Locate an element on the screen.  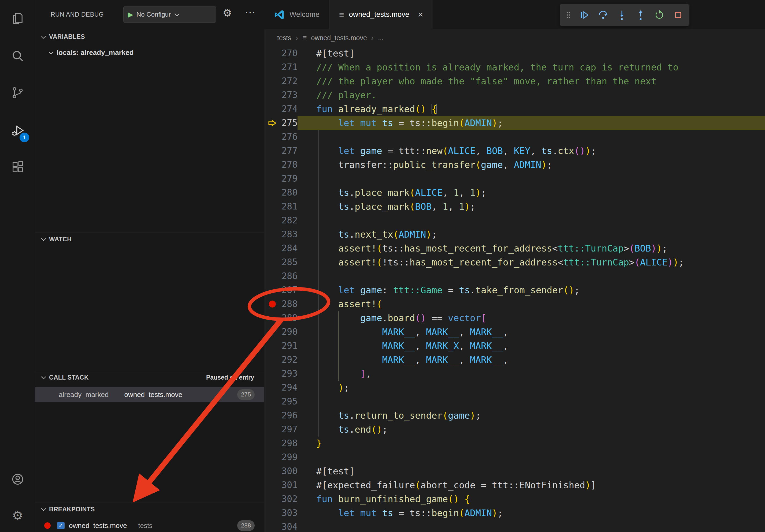
code-line-text: ts.next_tx(ADMIN); is located at coordinates (531, 234).